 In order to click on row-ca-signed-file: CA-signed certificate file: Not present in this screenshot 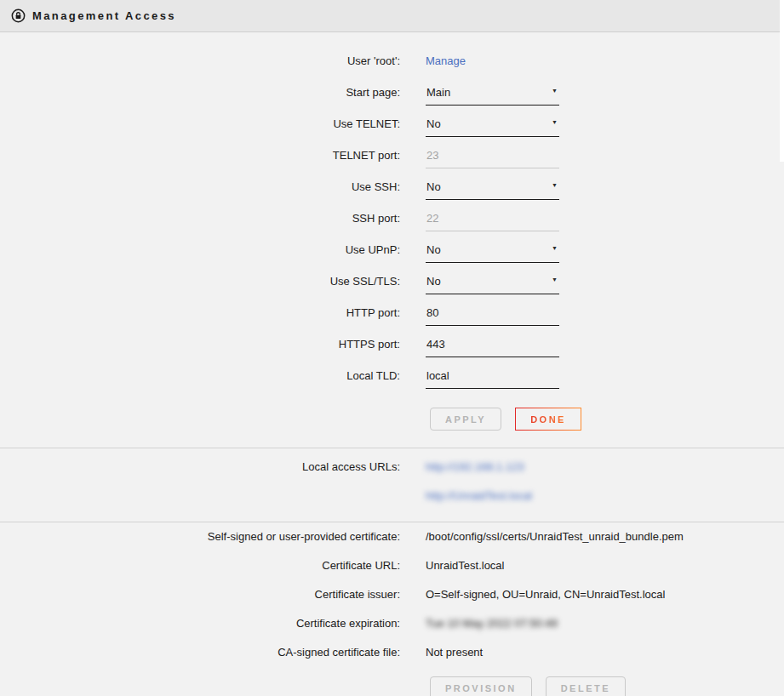, I will do `click(392, 653)`.